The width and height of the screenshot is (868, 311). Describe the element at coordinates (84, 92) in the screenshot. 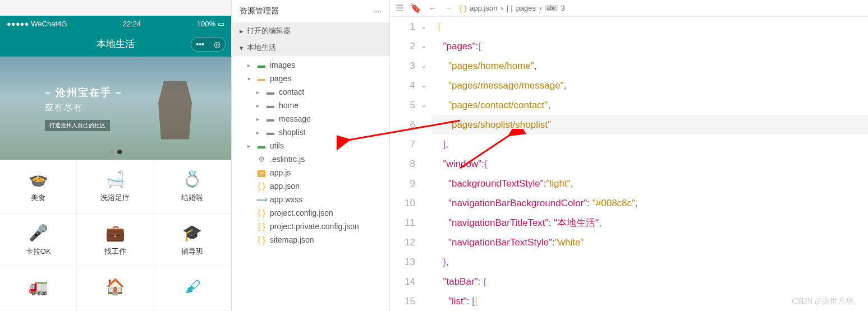

I see `banner-title: – 沧州宝在手 –` at that location.